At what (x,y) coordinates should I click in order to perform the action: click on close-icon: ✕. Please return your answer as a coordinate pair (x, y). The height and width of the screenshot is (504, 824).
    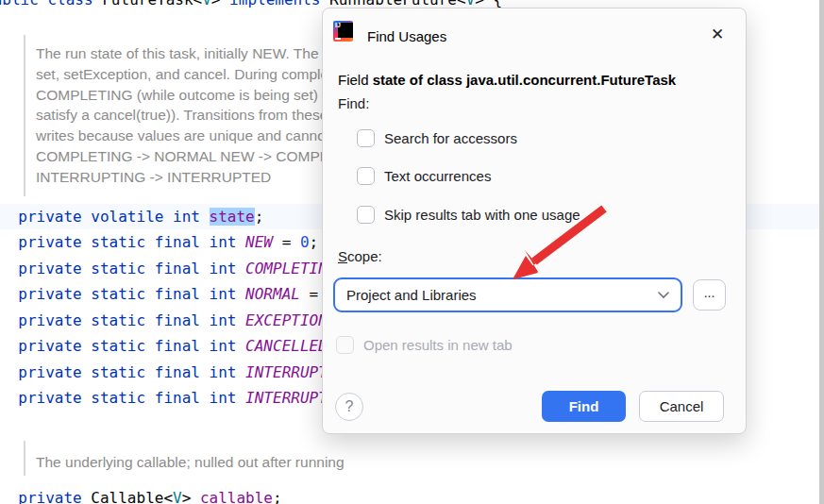
    Looking at the image, I should click on (717, 35).